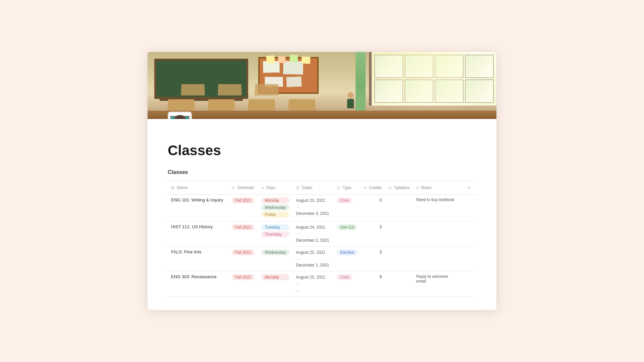  I want to click on col-header-type: ⊙ Type, so click(347, 188).